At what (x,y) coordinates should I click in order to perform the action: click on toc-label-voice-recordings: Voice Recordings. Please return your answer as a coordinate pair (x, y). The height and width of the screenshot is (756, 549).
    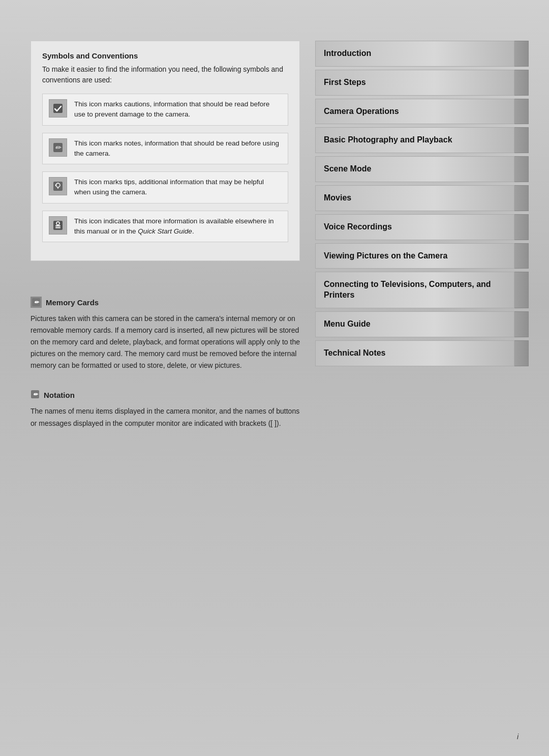
    Looking at the image, I should click on (415, 227).